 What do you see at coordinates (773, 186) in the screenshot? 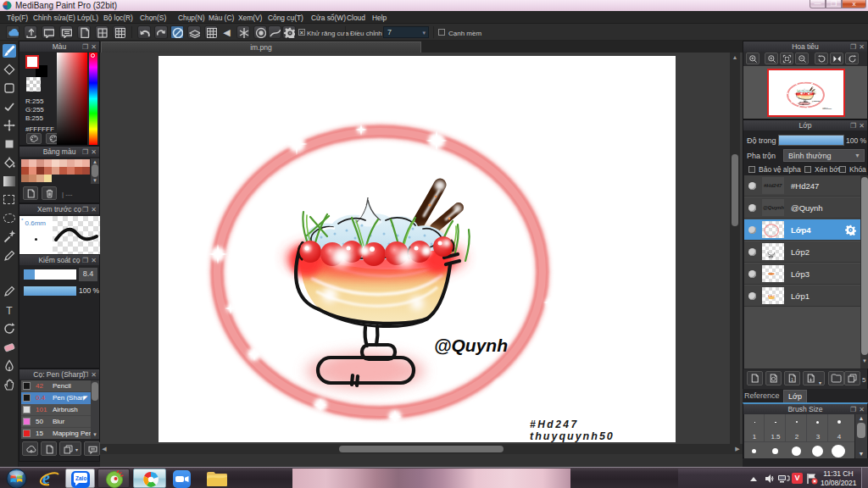
I see `svg-text: #Hd247` at bounding box center [773, 186].